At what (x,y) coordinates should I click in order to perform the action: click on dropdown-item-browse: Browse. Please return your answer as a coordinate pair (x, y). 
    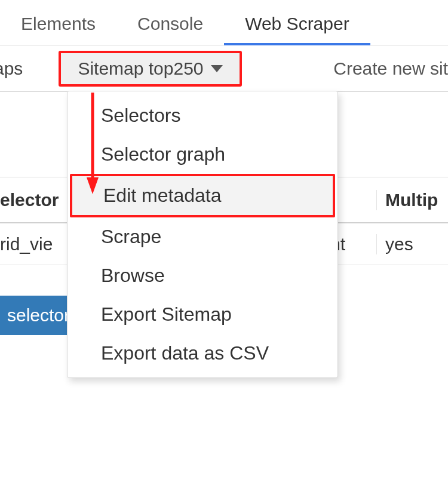
    Looking at the image, I should click on (202, 276).